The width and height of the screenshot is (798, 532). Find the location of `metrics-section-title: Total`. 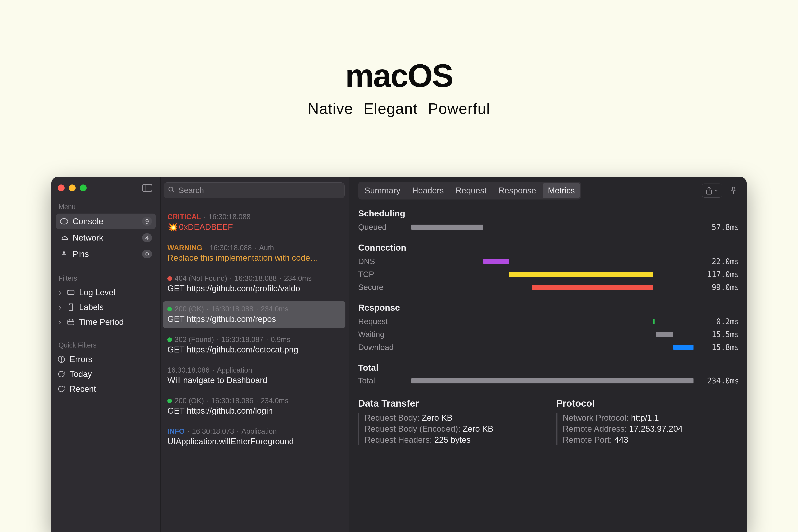

metrics-section-title: Total is located at coordinates (549, 368).